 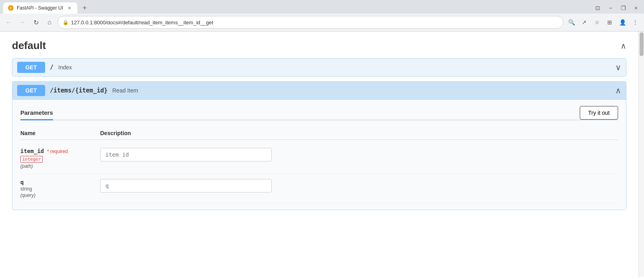 I want to click on params-header: Name Description, so click(x=319, y=133).